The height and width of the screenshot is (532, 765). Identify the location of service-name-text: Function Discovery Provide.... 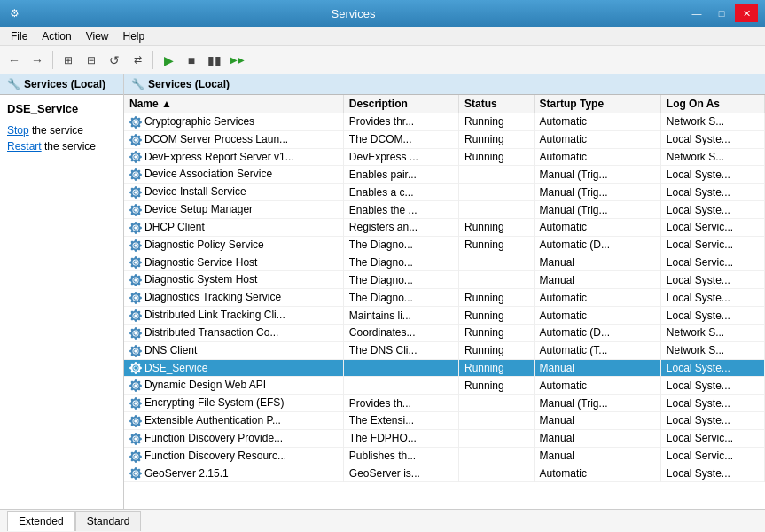
(214, 438).